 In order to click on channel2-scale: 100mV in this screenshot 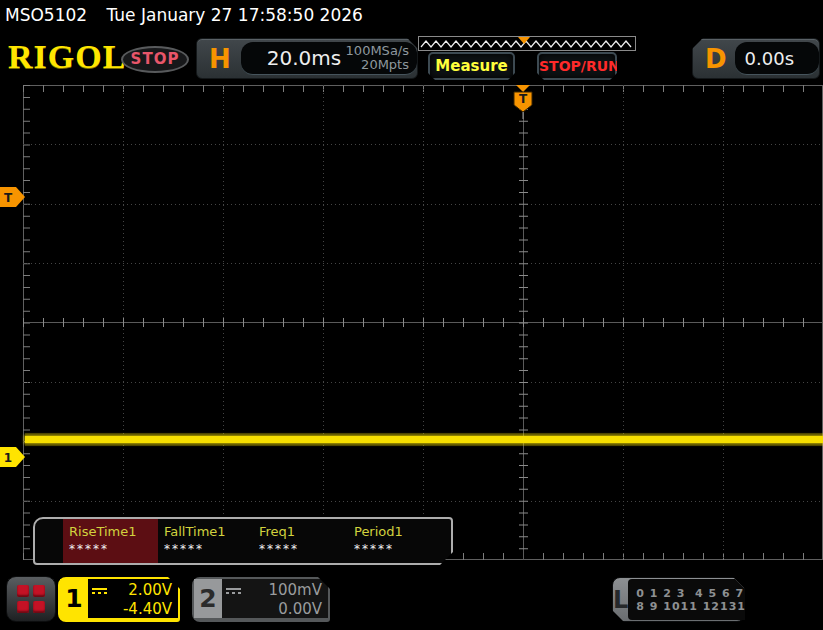, I will do `click(295, 590)`.